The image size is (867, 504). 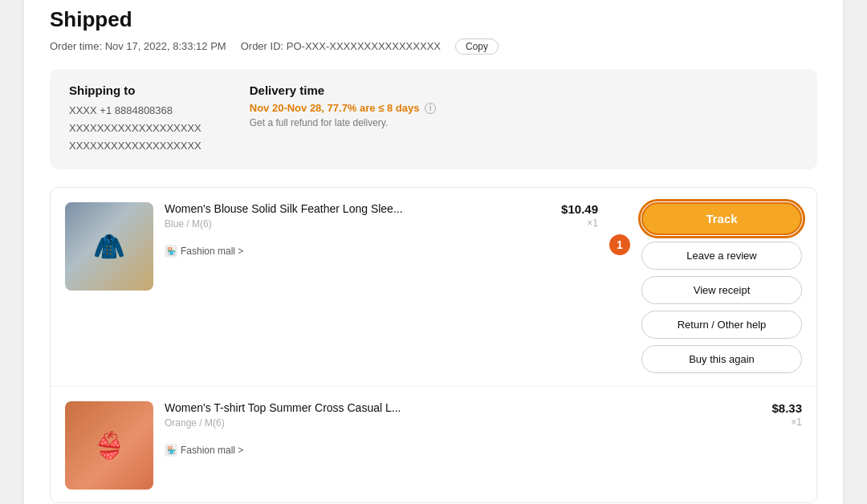 I want to click on product-variant-2: Orange / M(6), so click(x=446, y=423).